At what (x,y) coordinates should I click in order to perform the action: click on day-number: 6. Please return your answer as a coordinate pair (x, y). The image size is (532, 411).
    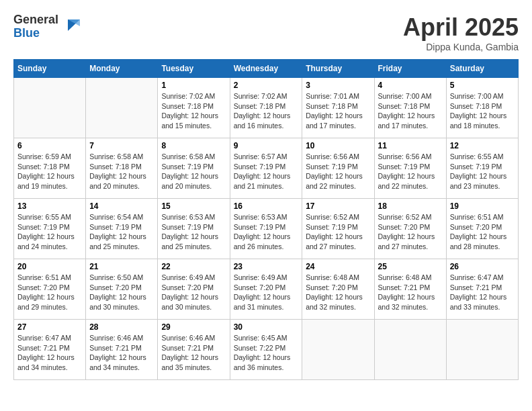
    Looking at the image, I should click on (50, 146).